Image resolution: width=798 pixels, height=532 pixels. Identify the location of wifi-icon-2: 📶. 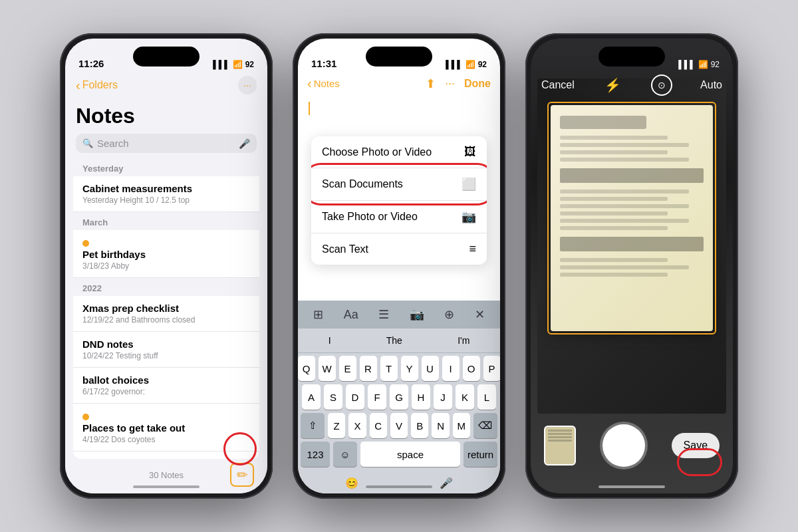
(471, 65).